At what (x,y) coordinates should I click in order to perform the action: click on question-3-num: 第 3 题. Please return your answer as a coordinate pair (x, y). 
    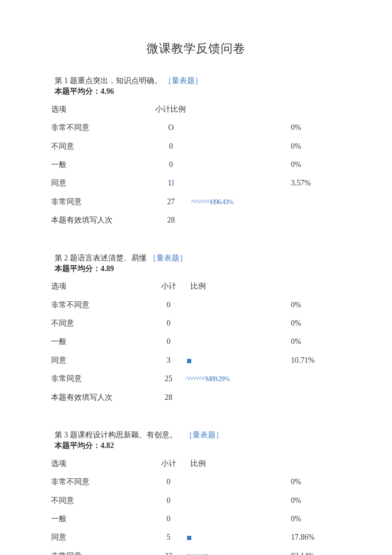
    Looking at the image, I should click on (66, 435).